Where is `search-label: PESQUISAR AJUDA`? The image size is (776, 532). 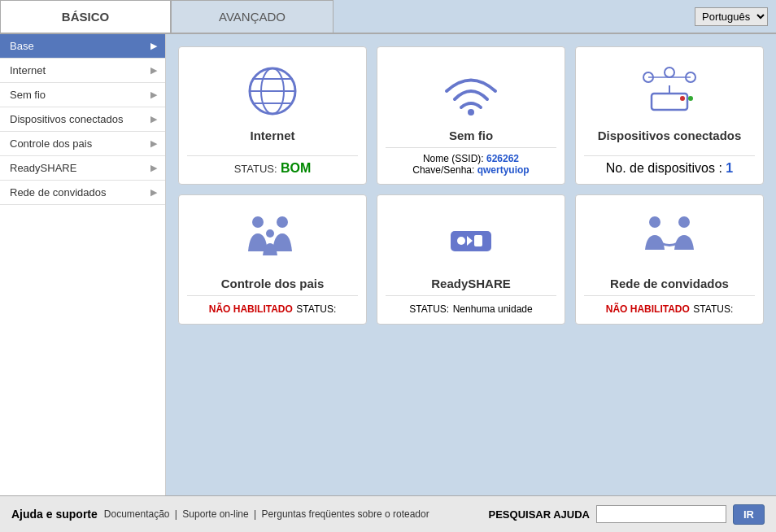
search-label: PESQUISAR AJUDA is located at coordinates (539, 514).